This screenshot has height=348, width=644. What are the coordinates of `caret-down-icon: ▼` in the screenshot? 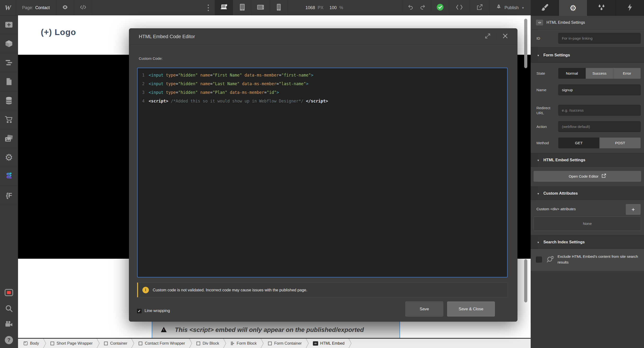 It's located at (538, 193).